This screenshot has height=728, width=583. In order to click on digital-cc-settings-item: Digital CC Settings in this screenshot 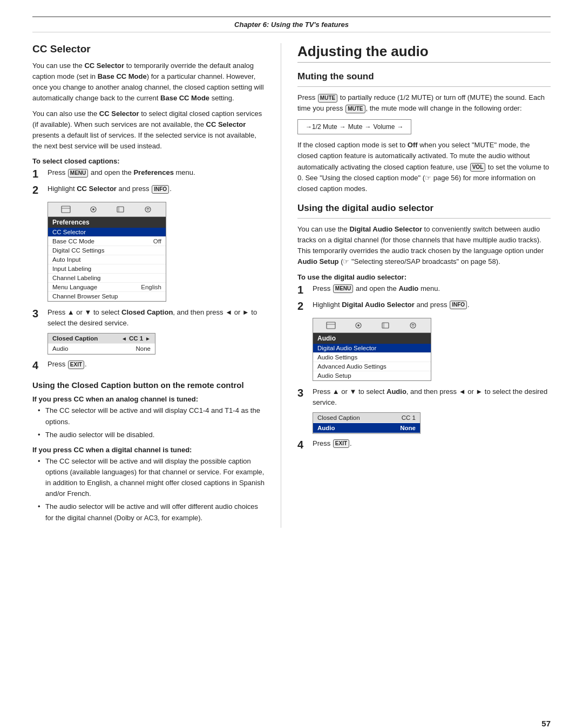, I will do `click(107, 250)`.